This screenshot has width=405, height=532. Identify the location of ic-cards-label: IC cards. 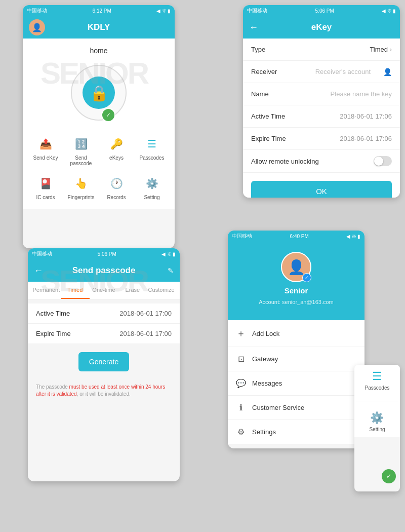
(46, 198).